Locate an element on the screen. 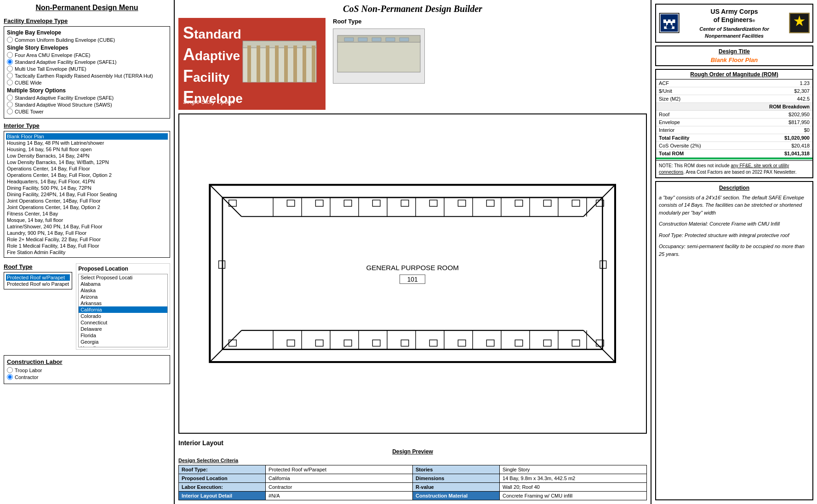 This screenshot has width=817, height=504. location-item-select: Select Proposed Locati is located at coordinates (123, 277).